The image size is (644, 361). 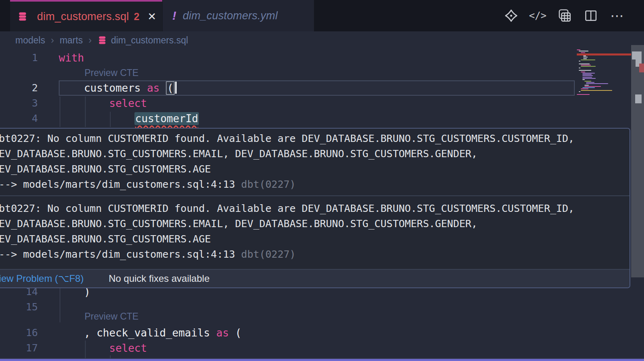 What do you see at coordinates (238, 16) in the screenshot?
I see `tab-dim-customers-yml: ! dim_customers.yml` at bounding box center [238, 16].